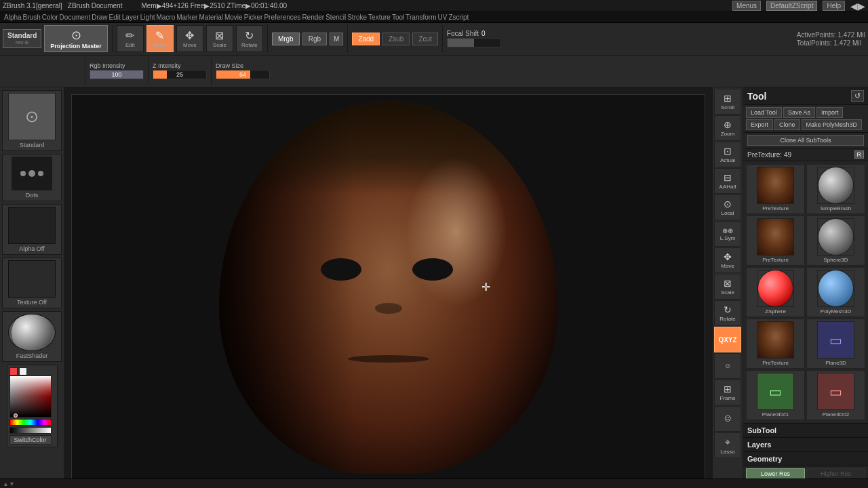 The image size is (868, 488). Describe the element at coordinates (117, 75) in the screenshot. I see `rgb-intensity-slider: 100` at that location.